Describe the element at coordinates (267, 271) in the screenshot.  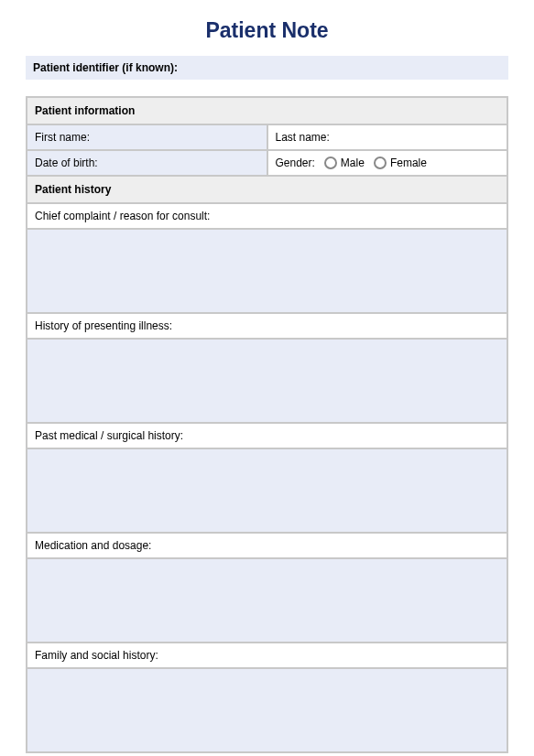
I see `chief-complaint-box` at that location.